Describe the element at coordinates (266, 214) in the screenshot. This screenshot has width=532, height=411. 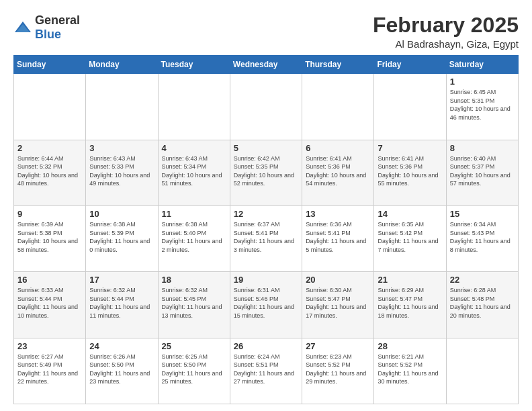
I see `day-number-12: 12` at that location.